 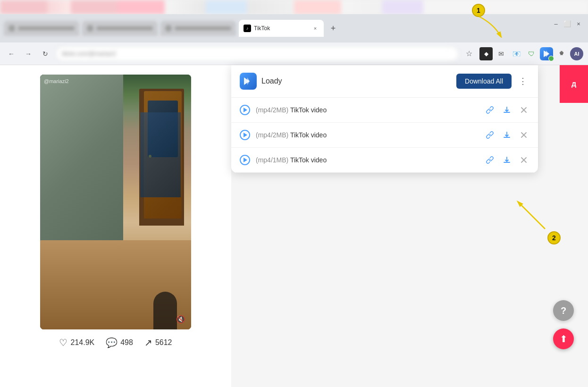 What do you see at coordinates (554, 238) in the screenshot?
I see `annotation-2-group: 2` at bounding box center [554, 238].